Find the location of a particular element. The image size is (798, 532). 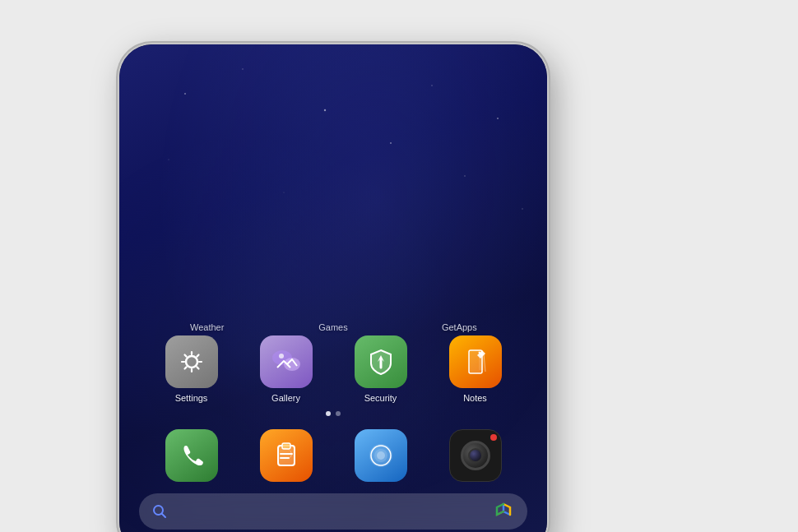

page-indicators is located at coordinates (333, 414).